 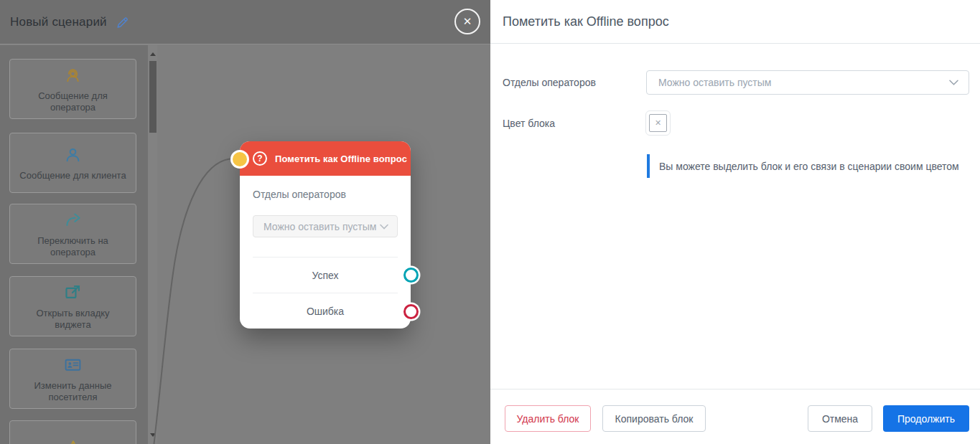 What do you see at coordinates (73, 319) in the screenshot?
I see `palette-item-label: Открыть вкладку виджета` at bounding box center [73, 319].